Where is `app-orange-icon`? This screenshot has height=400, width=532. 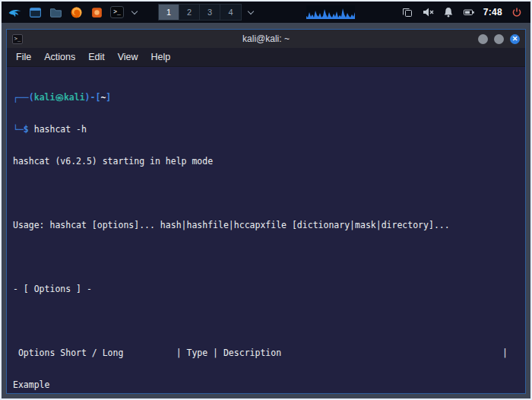 app-orange-icon is located at coordinates (97, 12).